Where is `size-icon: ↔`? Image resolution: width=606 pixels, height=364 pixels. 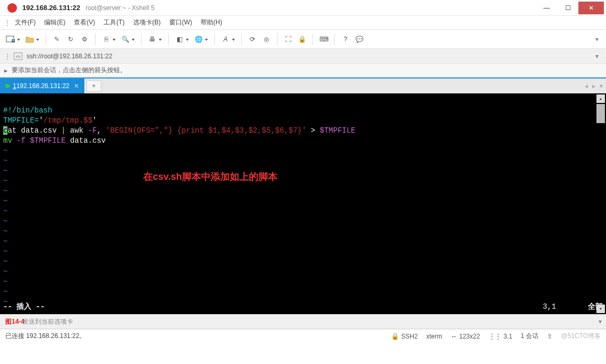 size-icon: ↔ is located at coordinates (454, 336).